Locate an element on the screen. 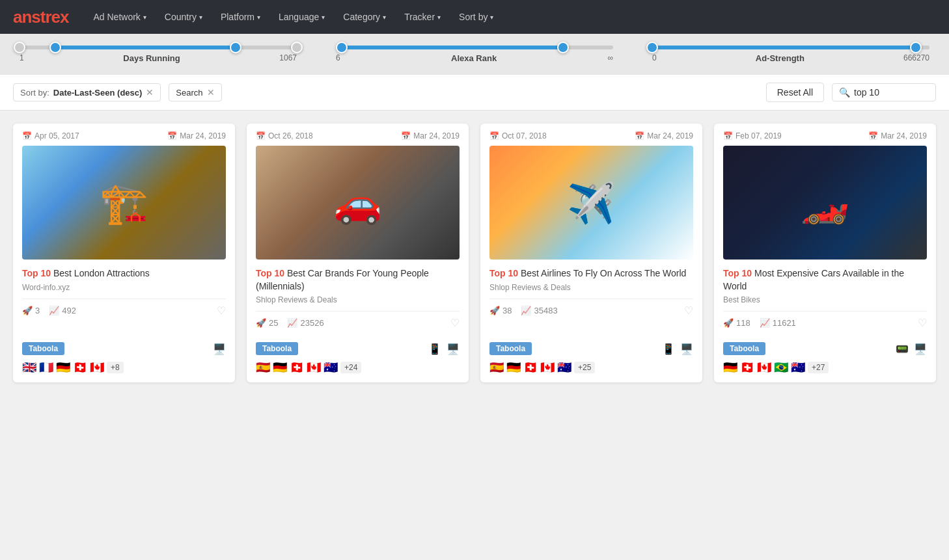  flag: 🇧🇷 is located at coordinates (781, 367).